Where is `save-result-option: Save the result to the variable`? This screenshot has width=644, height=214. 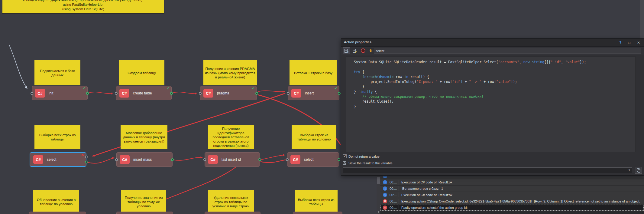 save-result-option: Save the result to the variable is located at coordinates (367, 163).